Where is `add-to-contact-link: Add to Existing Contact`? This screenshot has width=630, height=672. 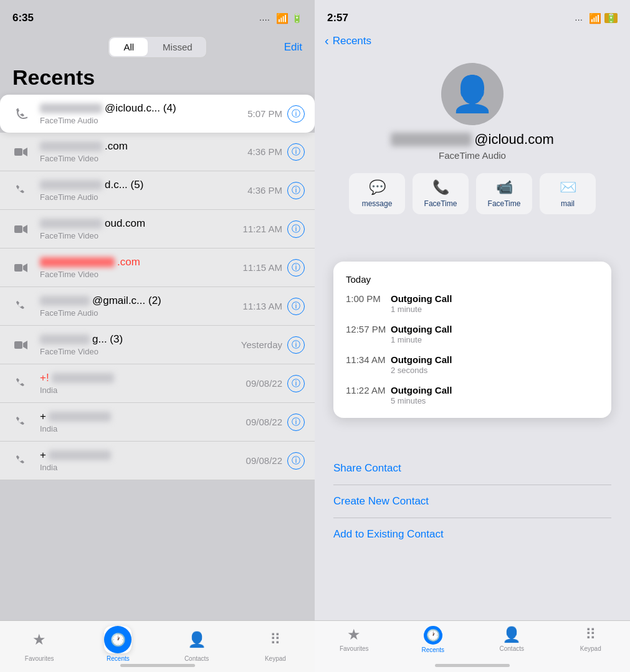 add-to-contact-link: Add to Existing Contact is located at coordinates (472, 534).